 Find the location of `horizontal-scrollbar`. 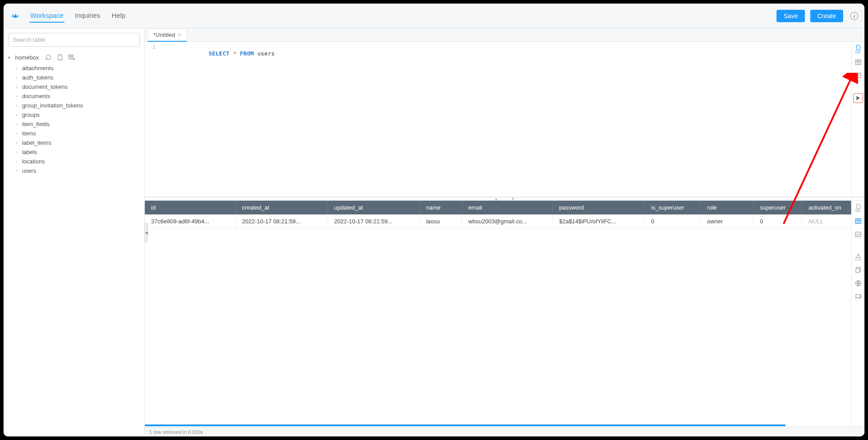

horizontal-scrollbar is located at coordinates (505, 425).